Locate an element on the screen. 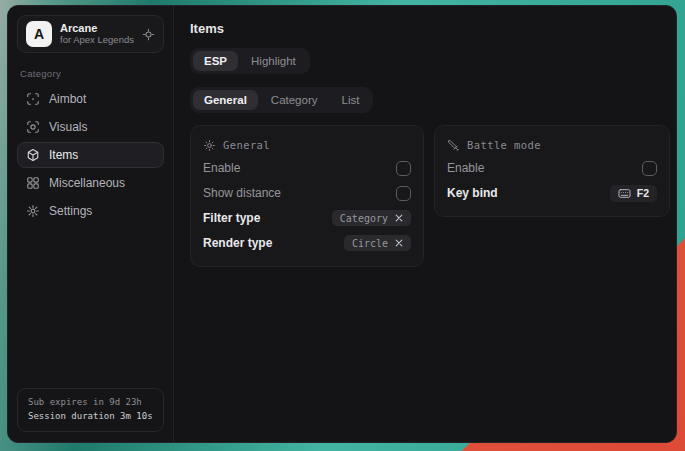 The height and width of the screenshot is (451, 685). setting-label: Show distance is located at coordinates (242, 193).